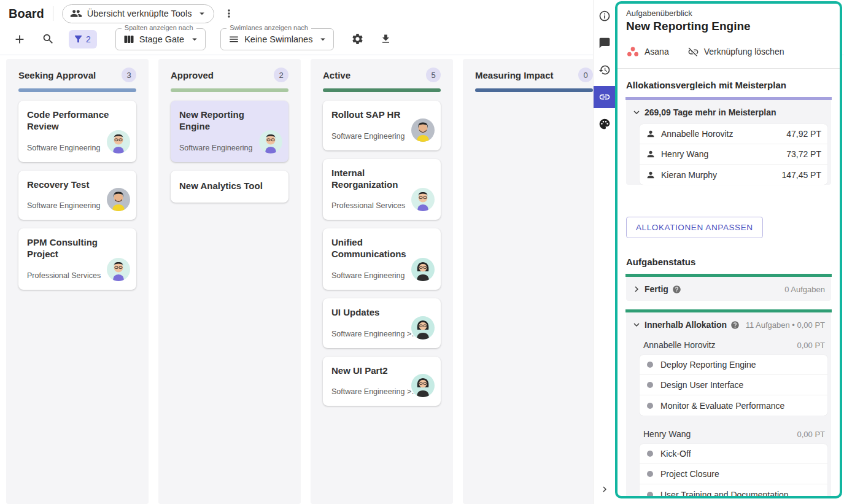 The image size is (844, 504). Describe the element at coordinates (230, 121) in the screenshot. I see `card-title: New Reporting Engine` at that location.